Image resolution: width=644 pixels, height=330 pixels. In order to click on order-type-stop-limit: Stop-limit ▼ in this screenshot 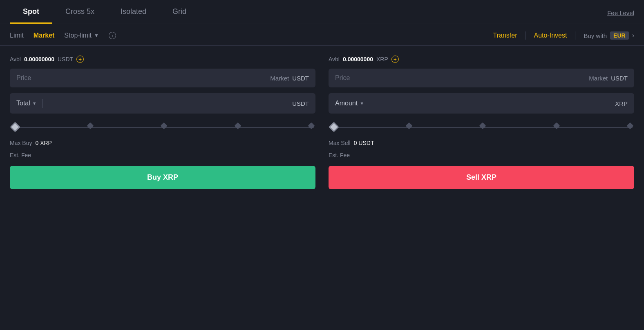, I will do `click(82, 36)`.